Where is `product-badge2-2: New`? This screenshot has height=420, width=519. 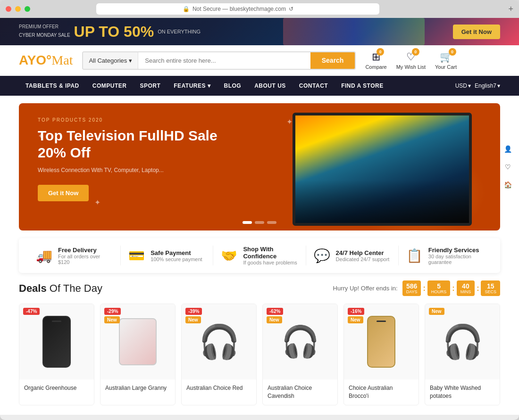
product-badge2-2: New is located at coordinates (112, 320).